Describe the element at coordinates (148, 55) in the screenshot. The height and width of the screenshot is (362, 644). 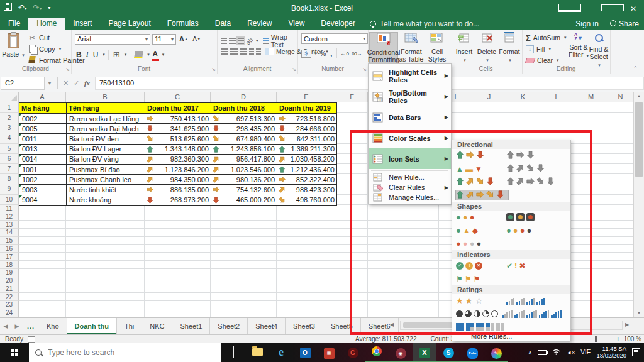
I see `fill-color-dropdown-icon: ▾` at that location.